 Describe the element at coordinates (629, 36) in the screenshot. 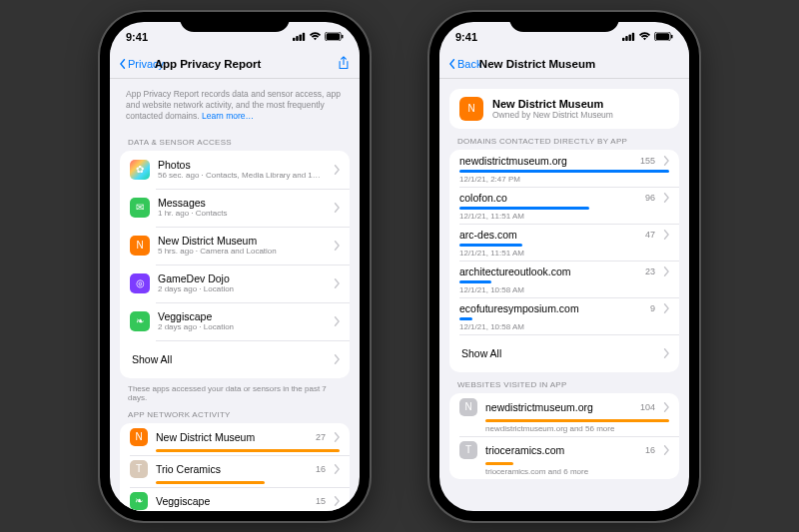

I see `signal-icon` at that location.